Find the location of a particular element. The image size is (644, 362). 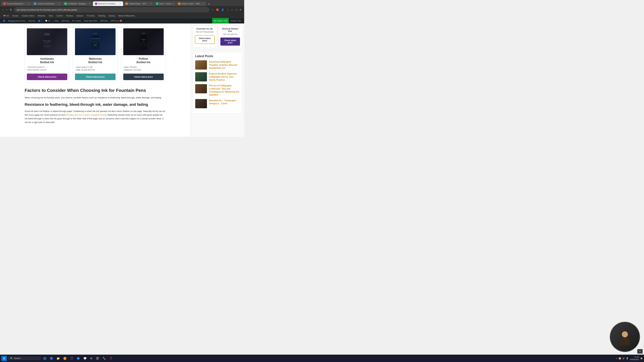

post-title-3: Beautiful Ho... Thanksgivi... Designs f.… is located at coordinates (224, 102).